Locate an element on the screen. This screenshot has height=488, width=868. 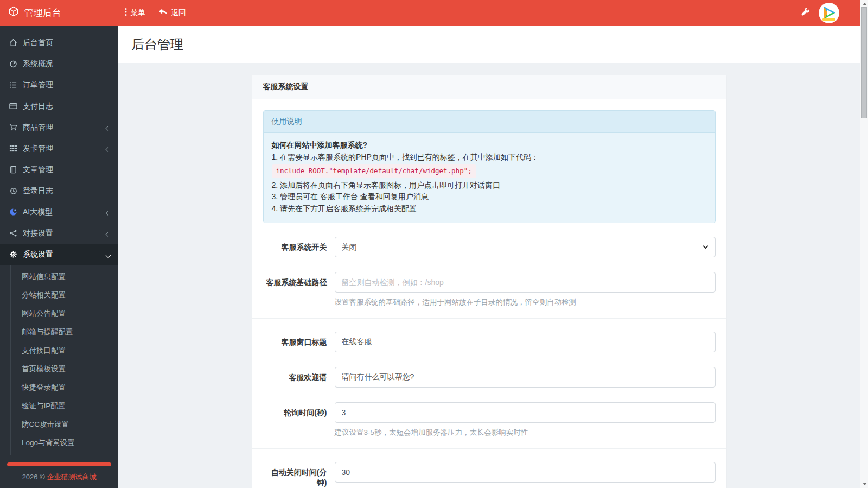
scrollbar-up-arrow-icon is located at coordinates (865, 4).